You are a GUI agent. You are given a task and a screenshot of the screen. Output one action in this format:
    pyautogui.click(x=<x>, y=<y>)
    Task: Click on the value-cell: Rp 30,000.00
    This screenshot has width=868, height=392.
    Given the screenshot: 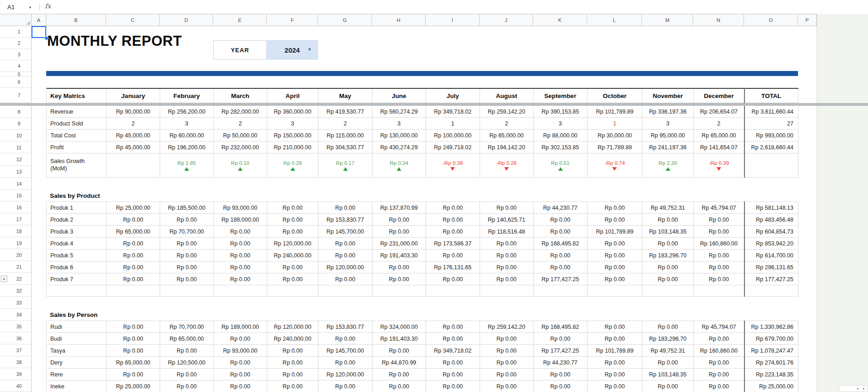 What is the action you would take?
    pyautogui.click(x=615, y=136)
    